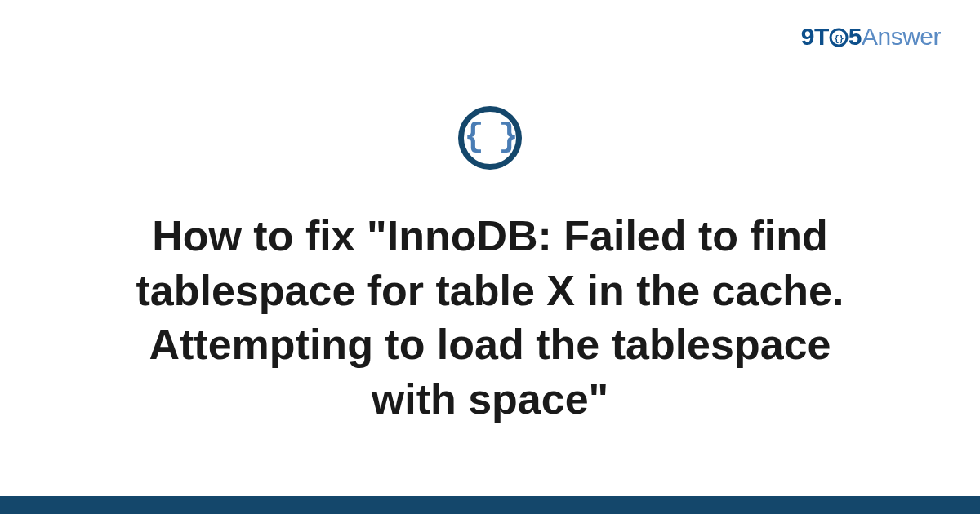 This screenshot has height=514, width=980. What do you see at coordinates (808, 36) in the screenshot?
I see `logo-nine: 9` at bounding box center [808, 36].